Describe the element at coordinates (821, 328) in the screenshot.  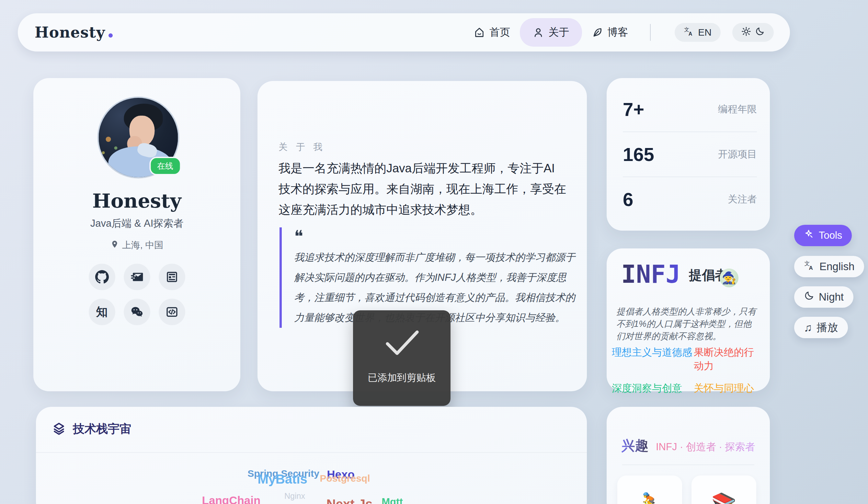
I see `play-music-button: ♫ 播放` at that location.